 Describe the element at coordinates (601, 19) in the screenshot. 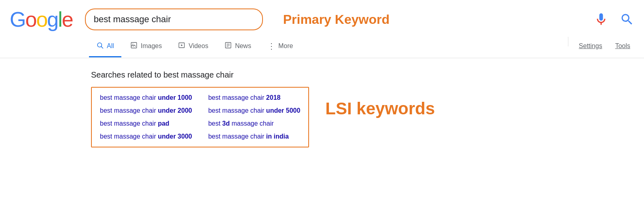

I see `microphone-button` at that location.